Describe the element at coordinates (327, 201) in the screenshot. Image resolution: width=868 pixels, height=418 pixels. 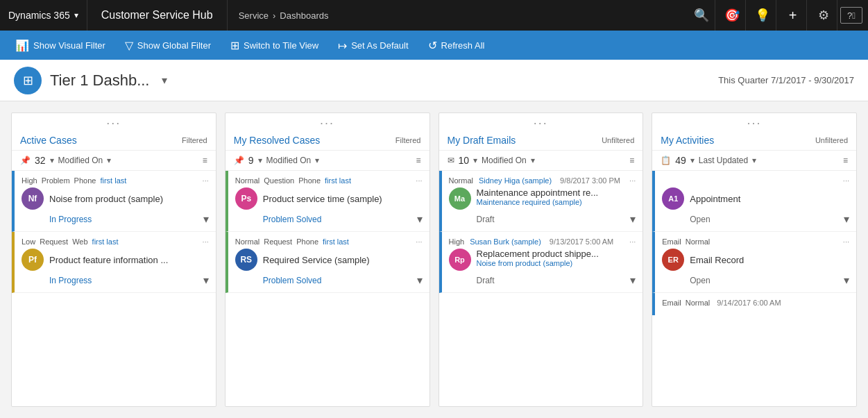
I see `table-row: Normal Question Phone first last ··· Ps …` at that location.